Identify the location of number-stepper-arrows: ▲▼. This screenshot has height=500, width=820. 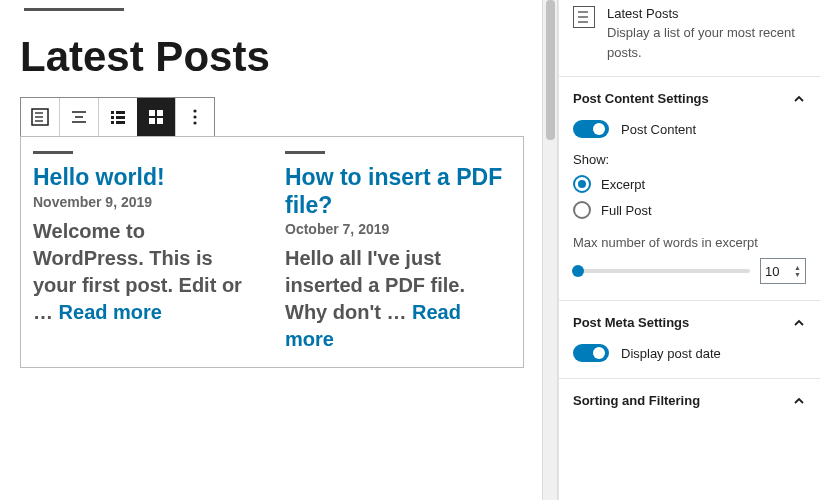
(798, 271).